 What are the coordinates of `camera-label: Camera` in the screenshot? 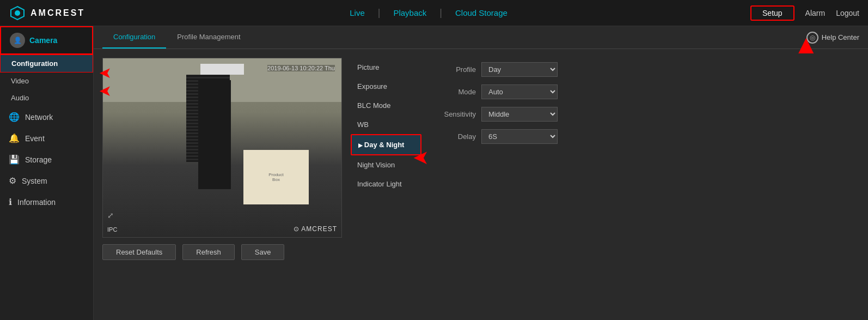 It's located at (44, 40).